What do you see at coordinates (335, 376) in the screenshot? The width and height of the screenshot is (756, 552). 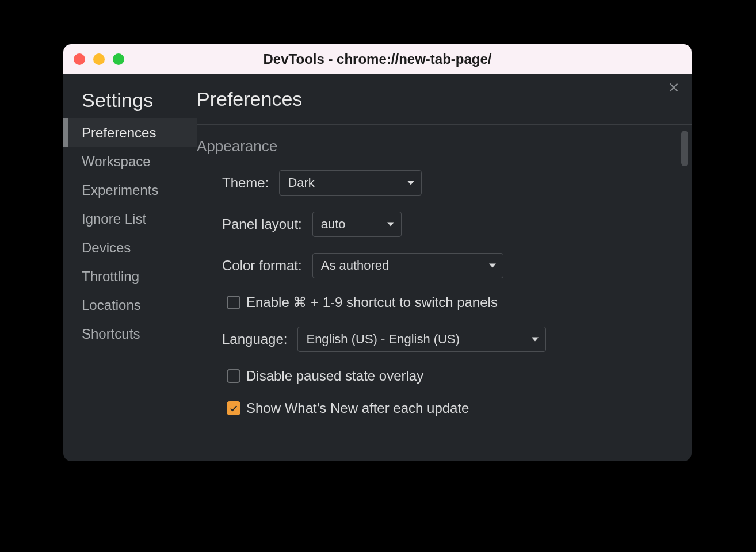 I see `label-disable-overlay: Disable paused state overlay` at bounding box center [335, 376].